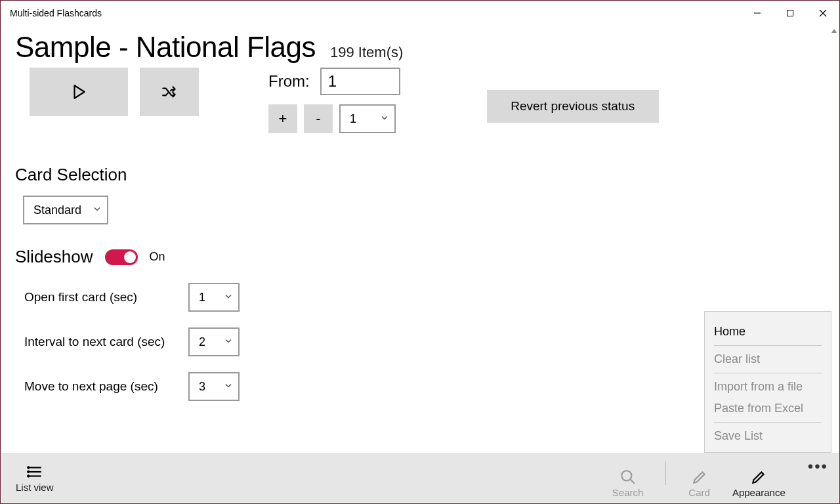  What do you see at coordinates (759, 483) in the screenshot?
I see `tool-appearance: Appearance` at bounding box center [759, 483].